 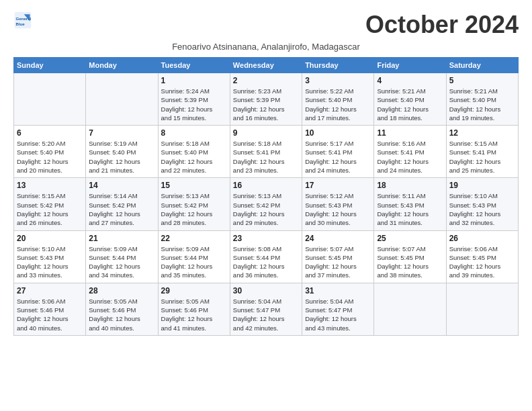 What do you see at coordinates (410, 185) in the screenshot?
I see `day-number: 18` at bounding box center [410, 185].